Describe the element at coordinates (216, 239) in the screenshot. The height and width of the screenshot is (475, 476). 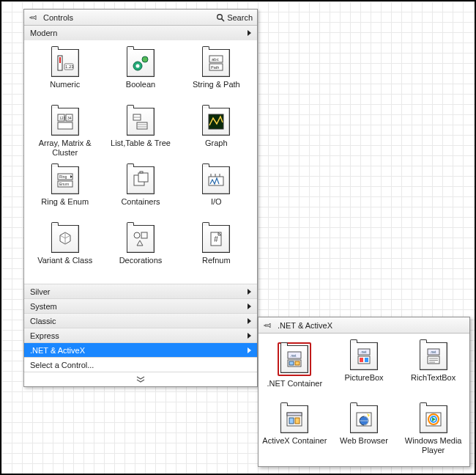
I see `refnum-icon: #` at that location.